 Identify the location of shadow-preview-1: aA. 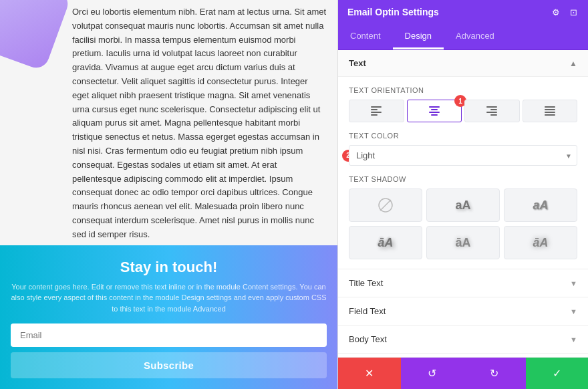
(462, 206).